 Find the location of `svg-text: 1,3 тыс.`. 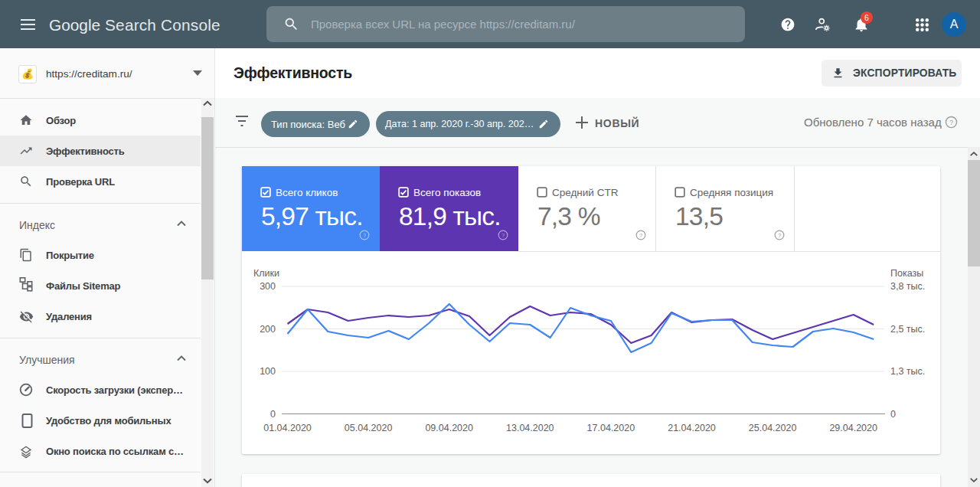

svg-text: 1,3 тыс. is located at coordinates (908, 371).